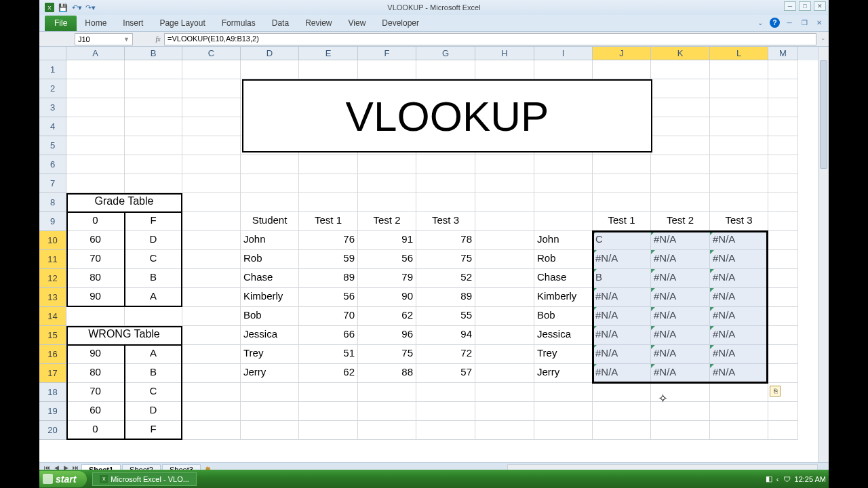  Describe the element at coordinates (270, 184) in the screenshot. I see `cell-D7` at that location.